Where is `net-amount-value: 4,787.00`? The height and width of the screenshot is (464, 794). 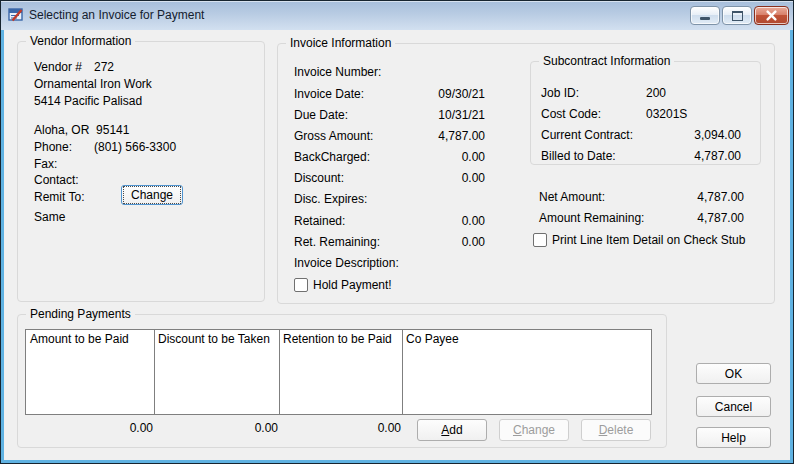
net-amount-value: 4,787.00 is located at coordinates (694, 197).